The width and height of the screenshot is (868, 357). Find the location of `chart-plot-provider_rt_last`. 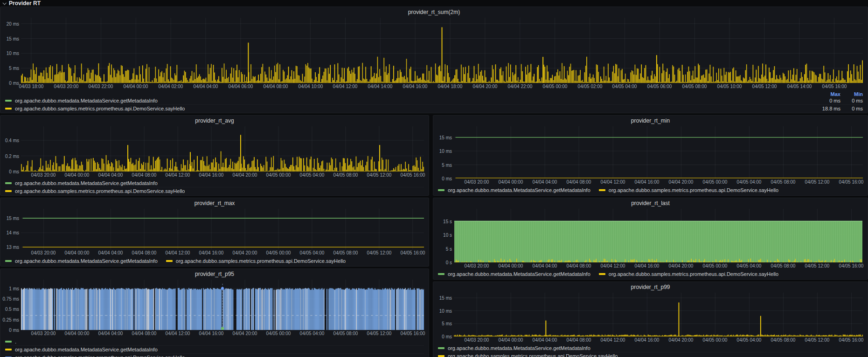

chart-plot-provider_rt_last is located at coordinates (659, 236).